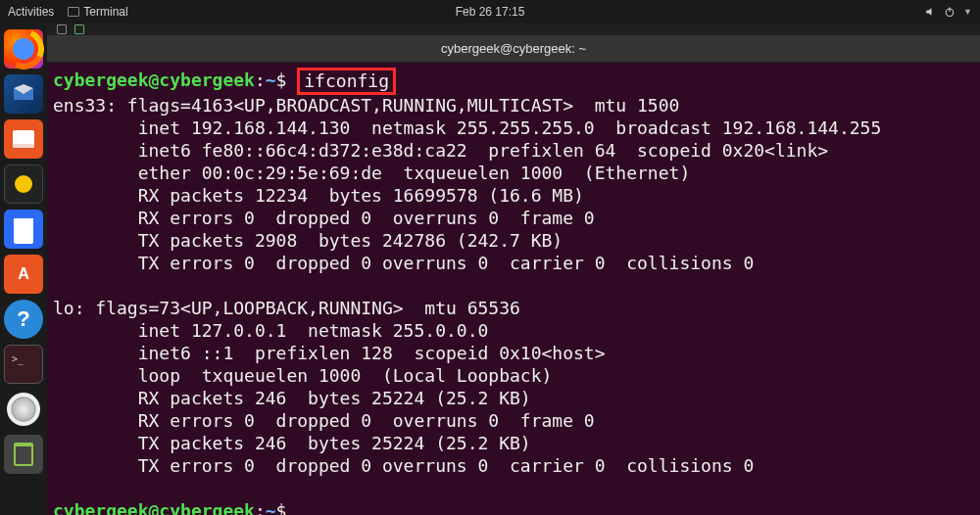 The image size is (980, 515). What do you see at coordinates (24, 454) in the screenshot?
I see `trash-launcher` at bounding box center [24, 454].